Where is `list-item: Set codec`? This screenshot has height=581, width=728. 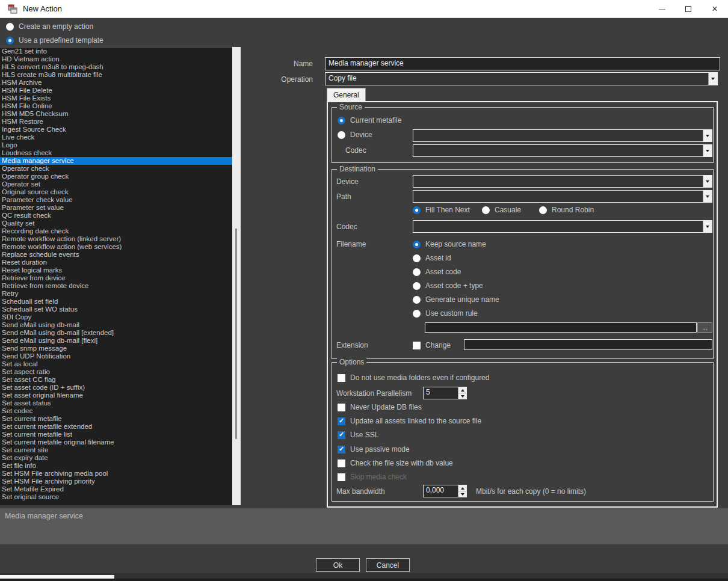 list-item: Set codec is located at coordinates (116, 411).